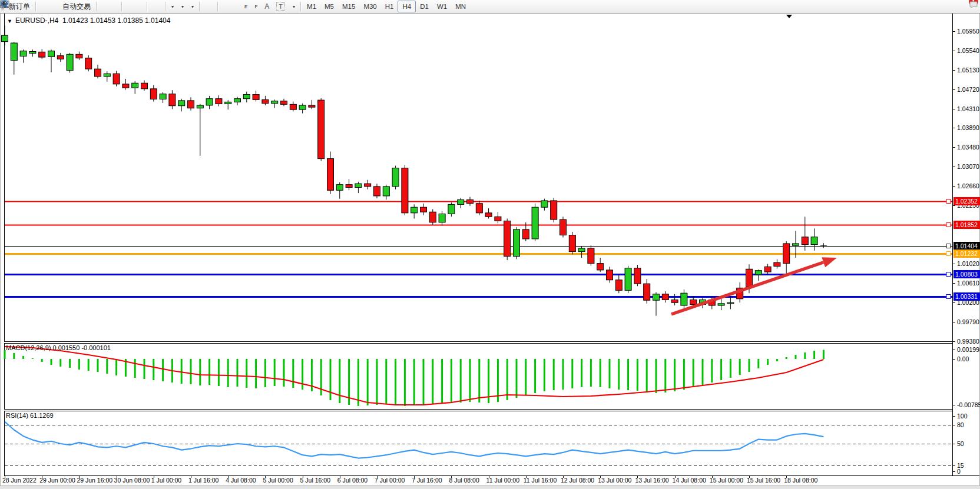 The image size is (980, 489). Describe the element at coordinates (962, 416) in the screenshot. I see `rsi-tick-label: 100` at that location.